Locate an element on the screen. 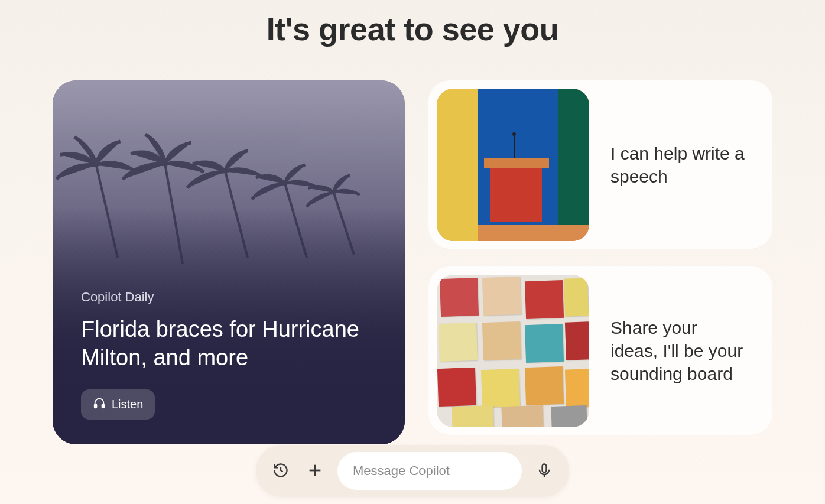  listen-label: Listen is located at coordinates (128, 404).